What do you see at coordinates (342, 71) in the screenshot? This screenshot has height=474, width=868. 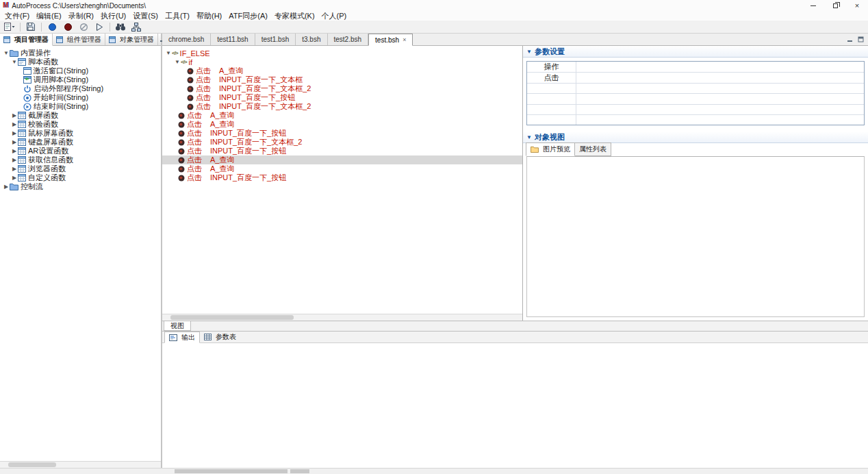 I see `flow-step-row: 点击A_查询` at bounding box center [342, 71].